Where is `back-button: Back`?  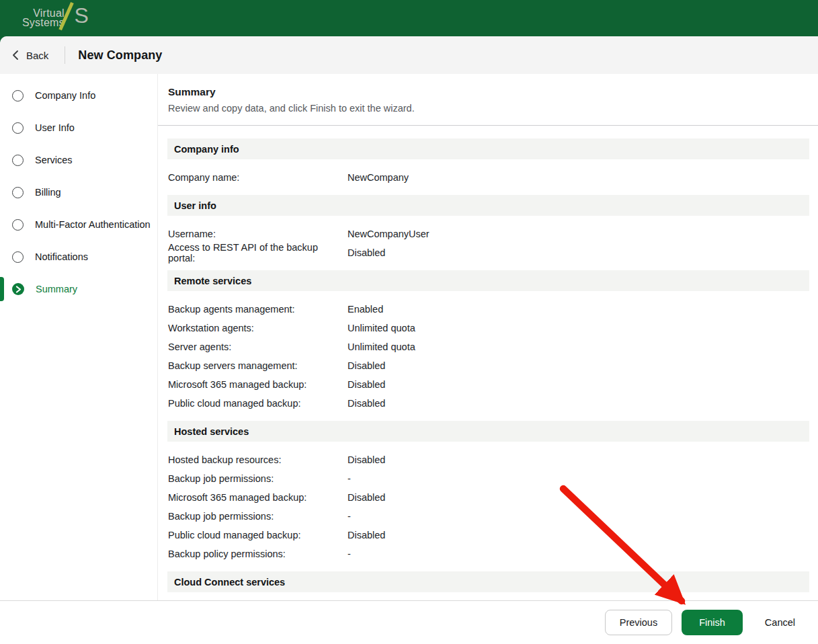
back-button: Back is located at coordinates (30, 55).